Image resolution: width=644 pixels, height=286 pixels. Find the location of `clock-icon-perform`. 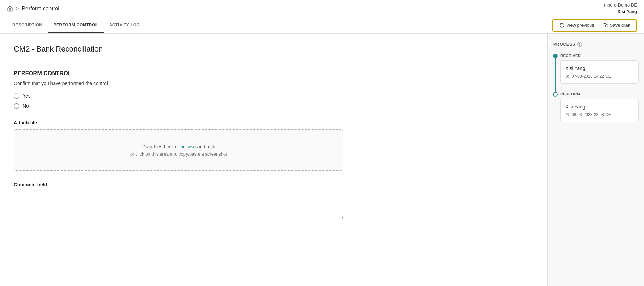

clock-icon-perform is located at coordinates (567, 115).